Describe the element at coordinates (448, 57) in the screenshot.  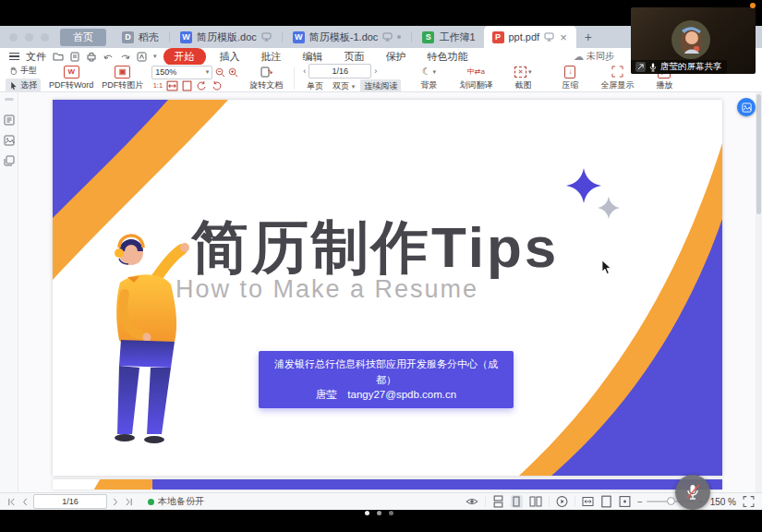
I see `menu-tab-special: 特色功能` at that location.